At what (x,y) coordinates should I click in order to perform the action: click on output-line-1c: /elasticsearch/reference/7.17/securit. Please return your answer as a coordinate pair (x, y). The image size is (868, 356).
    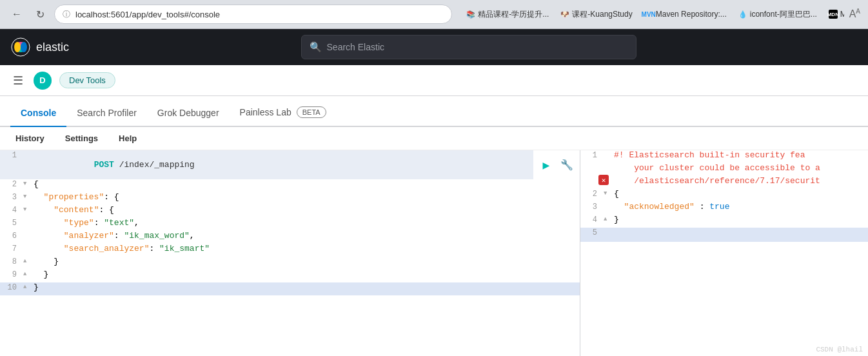
    Looking at the image, I should click on (724, 183).